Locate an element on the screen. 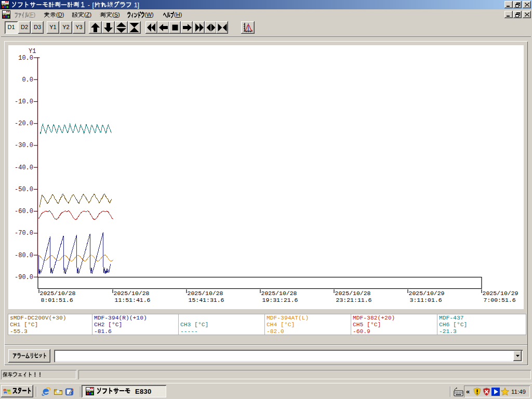  svg-text: 15:41:31.6 is located at coordinates (207, 300).